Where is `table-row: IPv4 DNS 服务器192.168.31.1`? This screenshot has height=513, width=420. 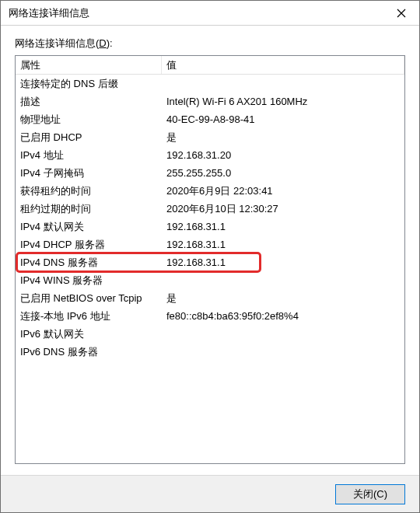 table-row: IPv4 DNS 服务器192.168.31.1 is located at coordinates (210, 263).